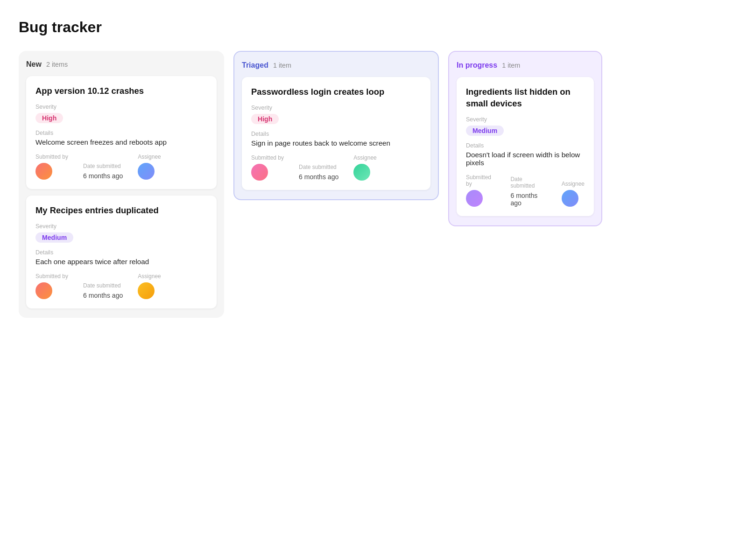 The width and height of the screenshot is (747, 560). I want to click on column-header-inprogress: In progress1 item, so click(525, 65).